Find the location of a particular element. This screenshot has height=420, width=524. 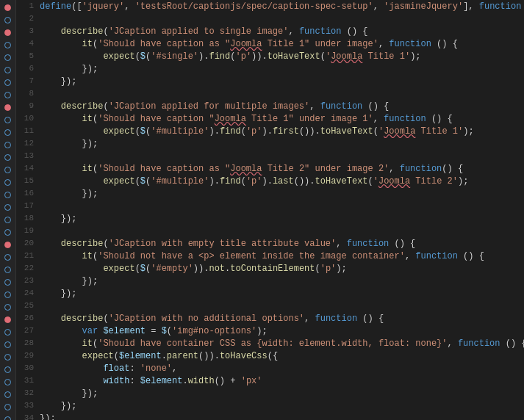

code-line: 11 expect($('#multiple').find('p').first… is located at coordinates (270, 132).